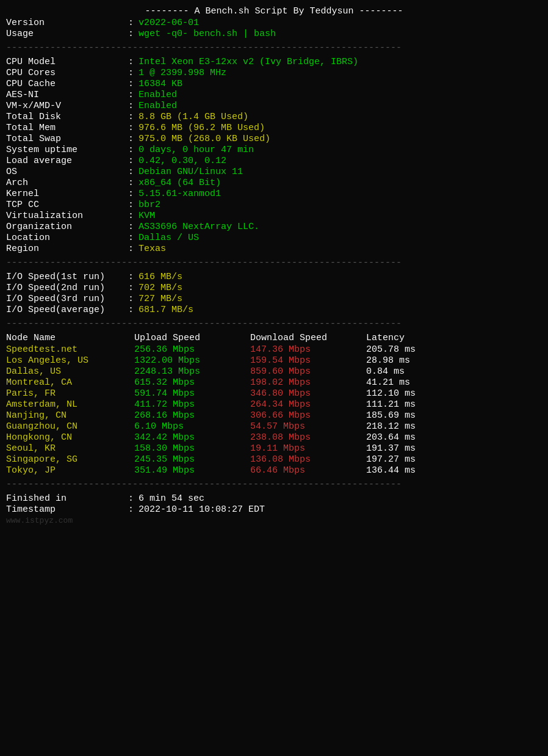 The image size is (548, 756). Describe the element at coordinates (204, 139) in the screenshot. I see `system-field-value: 975.0 MB (268.0 KB Used)` at that location.